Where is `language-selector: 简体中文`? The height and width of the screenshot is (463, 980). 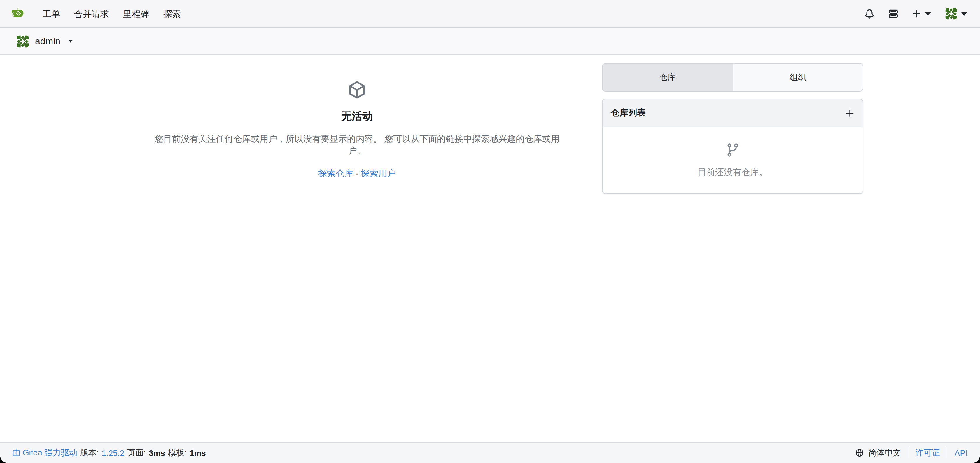 language-selector: 简体中文 is located at coordinates (878, 453).